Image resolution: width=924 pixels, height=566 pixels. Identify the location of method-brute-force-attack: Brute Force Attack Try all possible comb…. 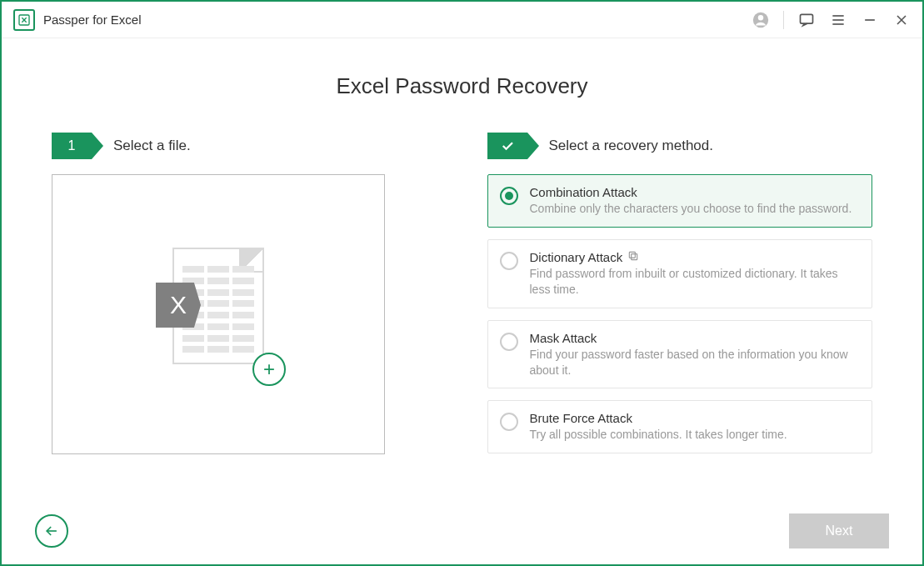
(680, 427).